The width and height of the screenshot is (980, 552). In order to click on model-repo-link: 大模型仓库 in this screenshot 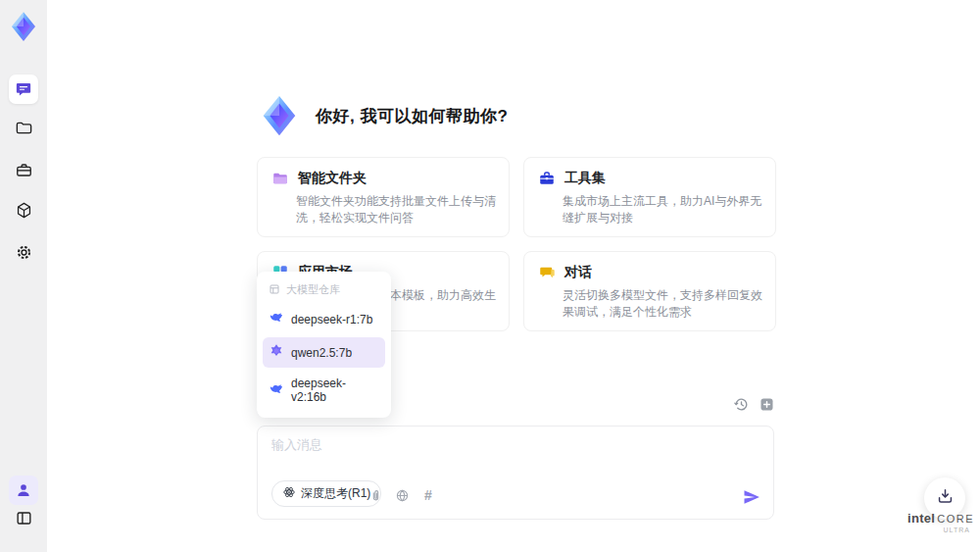, I will do `click(323, 289)`.